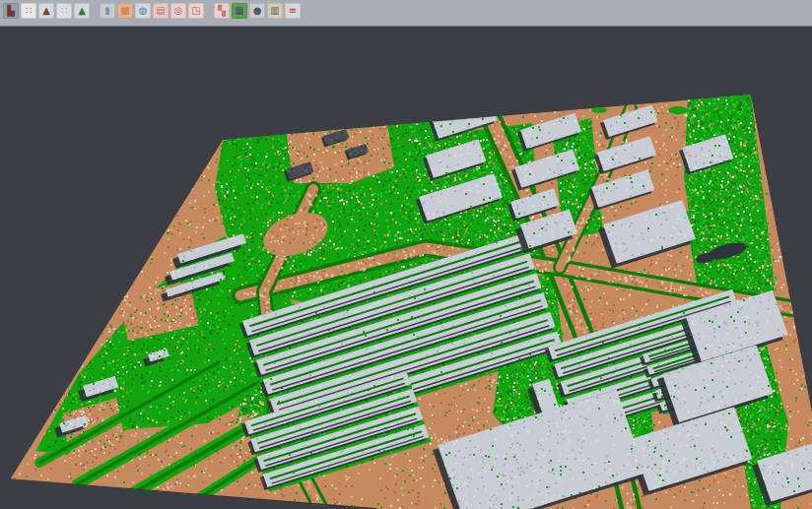 Image resolution: width=812 pixels, height=509 pixels. What do you see at coordinates (275, 11) in the screenshot?
I see `coordinates-table-icon: ▥` at bounding box center [275, 11].